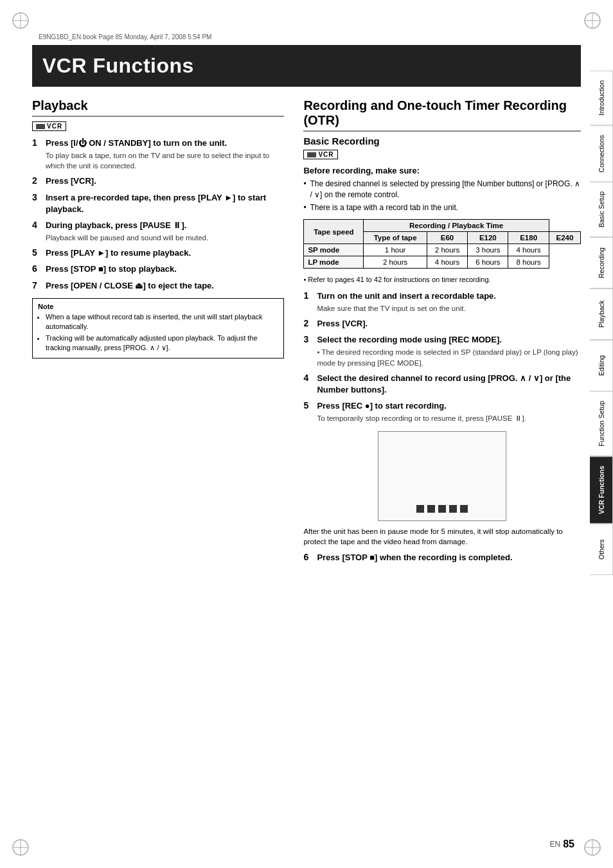  Describe the element at coordinates (158, 306) in the screenshot. I see `note-title: Note` at that location.